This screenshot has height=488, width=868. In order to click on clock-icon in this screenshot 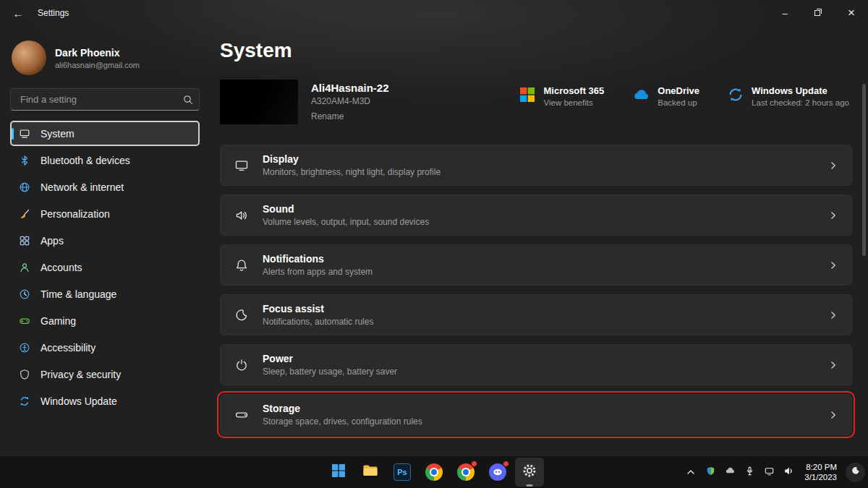, I will do `click(25, 294)`.